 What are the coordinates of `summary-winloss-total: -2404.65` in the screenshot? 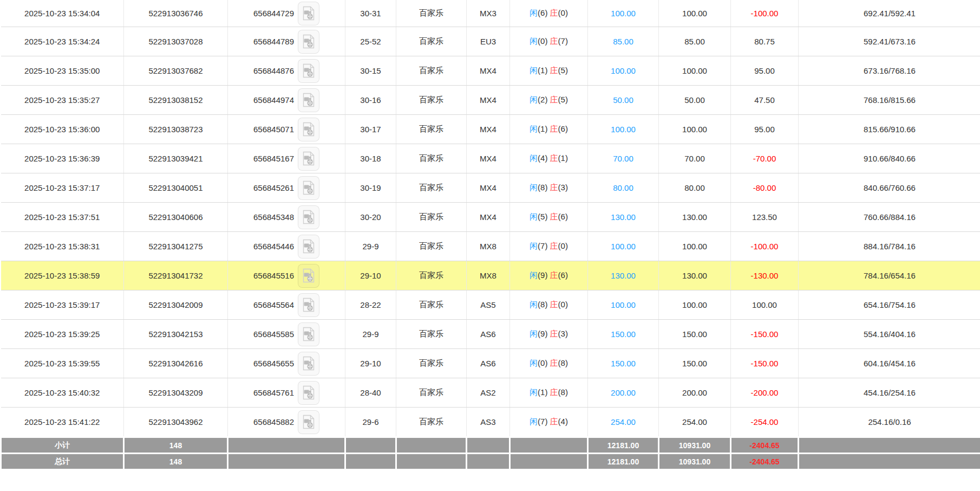 It's located at (765, 445).